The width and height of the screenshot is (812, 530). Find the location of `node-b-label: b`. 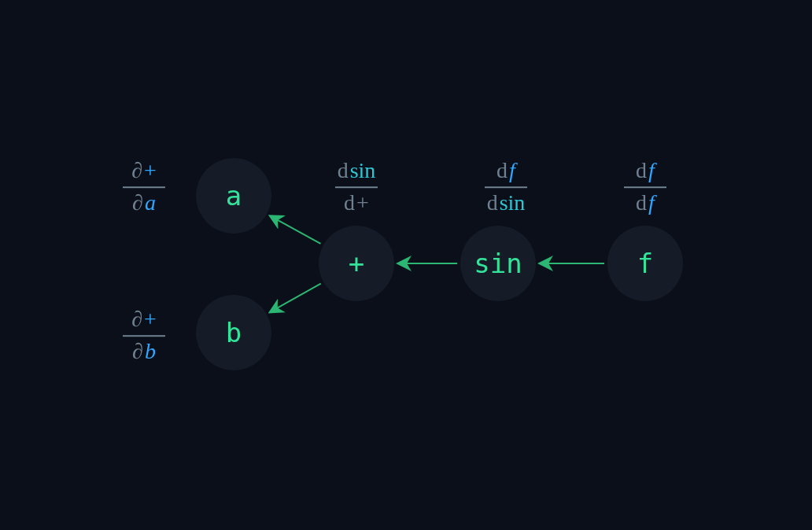

node-b-label: b is located at coordinates (234, 333).